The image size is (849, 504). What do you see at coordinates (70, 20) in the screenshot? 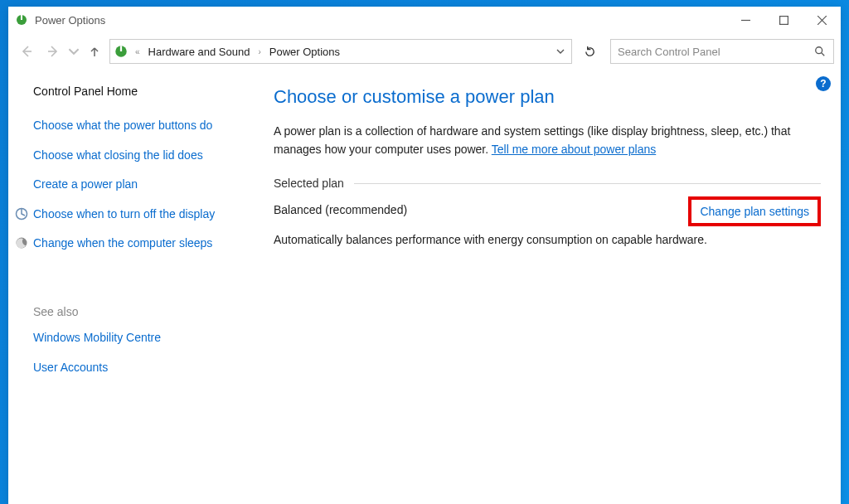
I see `window-title: Power Options` at bounding box center [70, 20].